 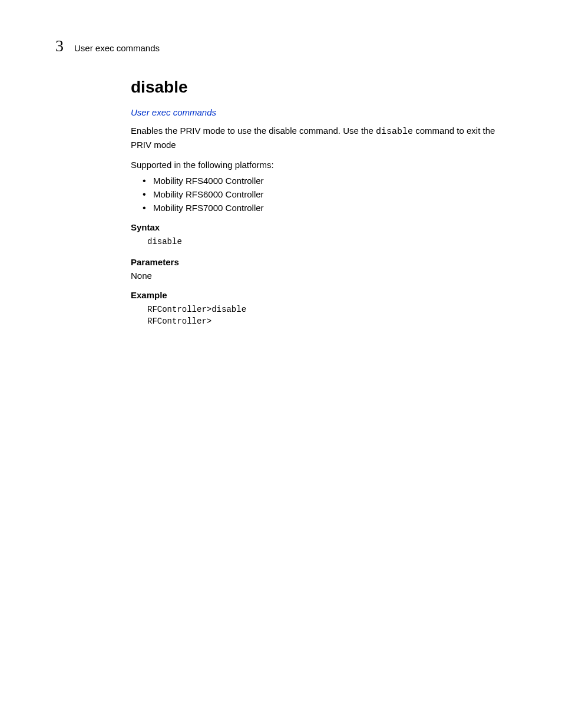 I want to click on description-code: disable, so click(x=395, y=132).